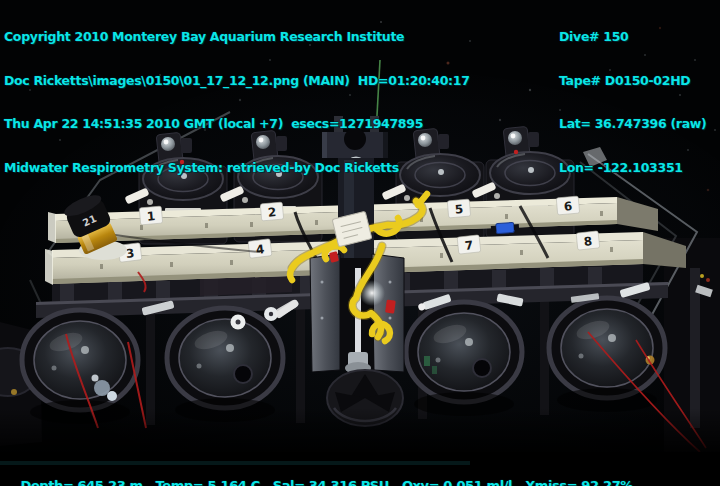  What do you see at coordinates (632, 102) in the screenshot?
I see `overlay-top-right: Dive# 150 Tape# D0150-02HD Lat= 36.74739…` at bounding box center [632, 102].